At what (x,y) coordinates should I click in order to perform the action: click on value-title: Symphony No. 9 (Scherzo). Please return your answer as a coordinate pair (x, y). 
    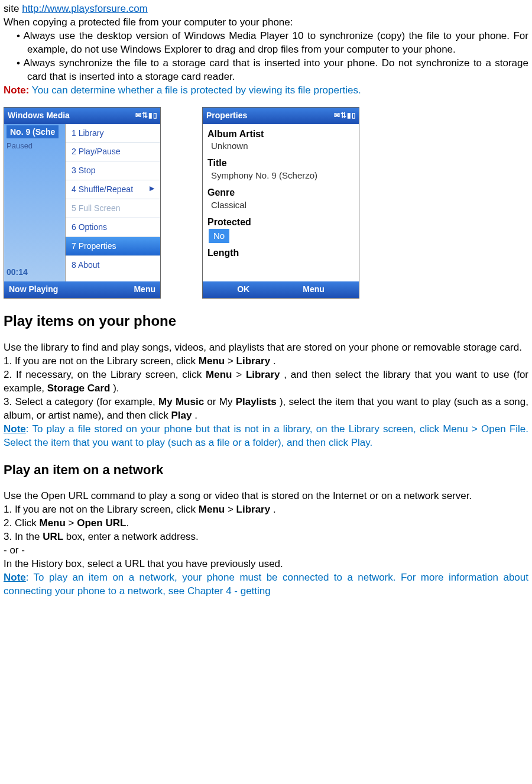
    Looking at the image, I should click on (281, 177).